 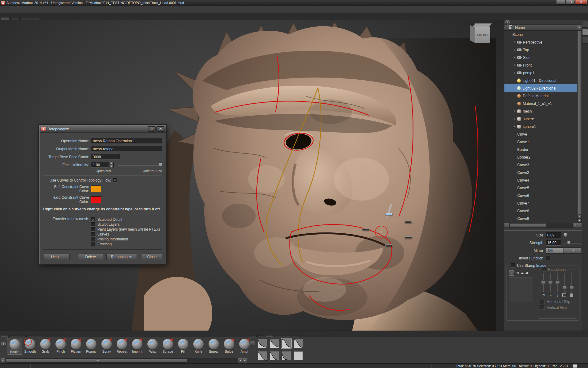 I want to click on tool-button: Sculpt, so click(x=15, y=346).